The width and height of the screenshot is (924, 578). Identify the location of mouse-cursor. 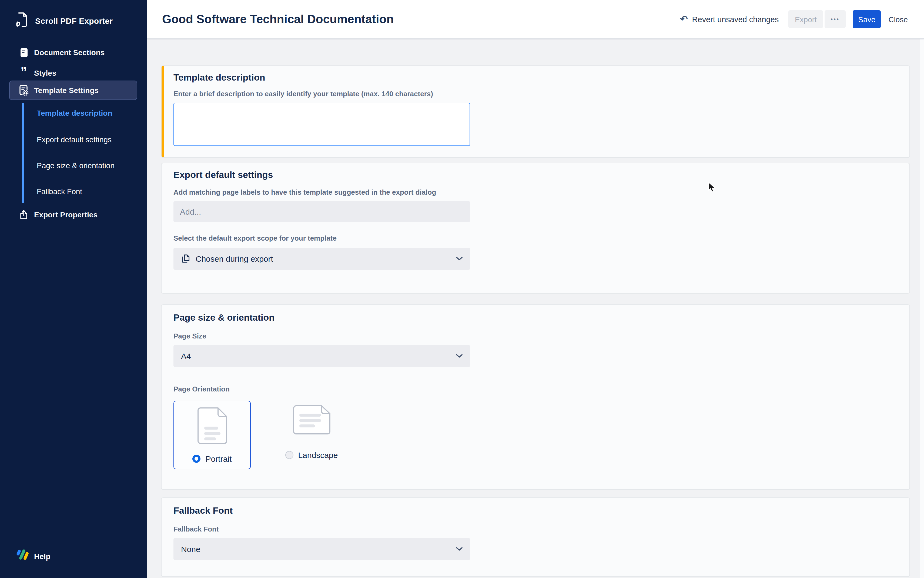
(712, 188).